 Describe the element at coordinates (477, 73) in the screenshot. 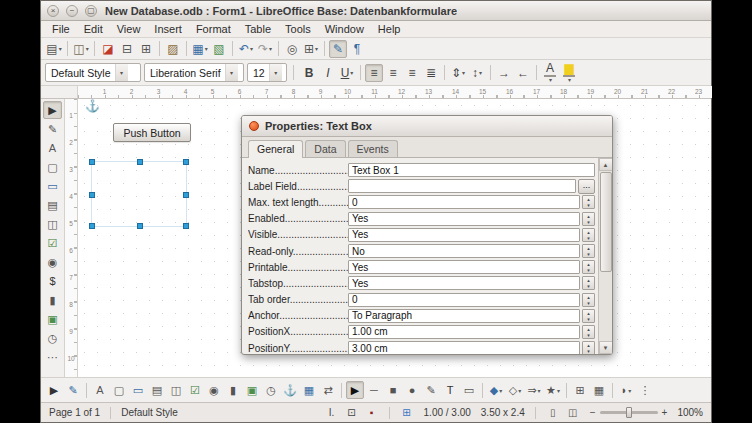

I see `paragraph-spacing-icon: ↕▾` at that location.